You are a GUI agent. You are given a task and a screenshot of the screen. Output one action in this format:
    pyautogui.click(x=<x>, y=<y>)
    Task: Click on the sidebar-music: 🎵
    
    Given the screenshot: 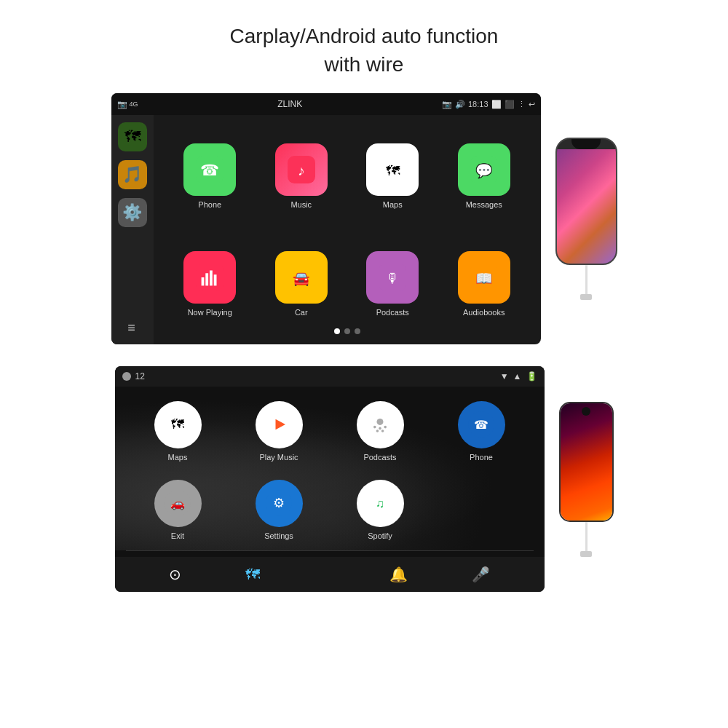 What is the action you would take?
    pyautogui.click(x=132, y=175)
    